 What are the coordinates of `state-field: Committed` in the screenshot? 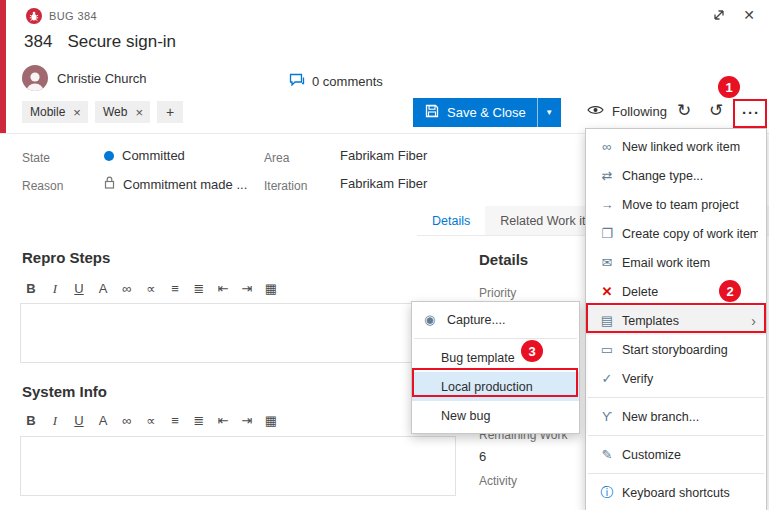 It's located at (144, 156).